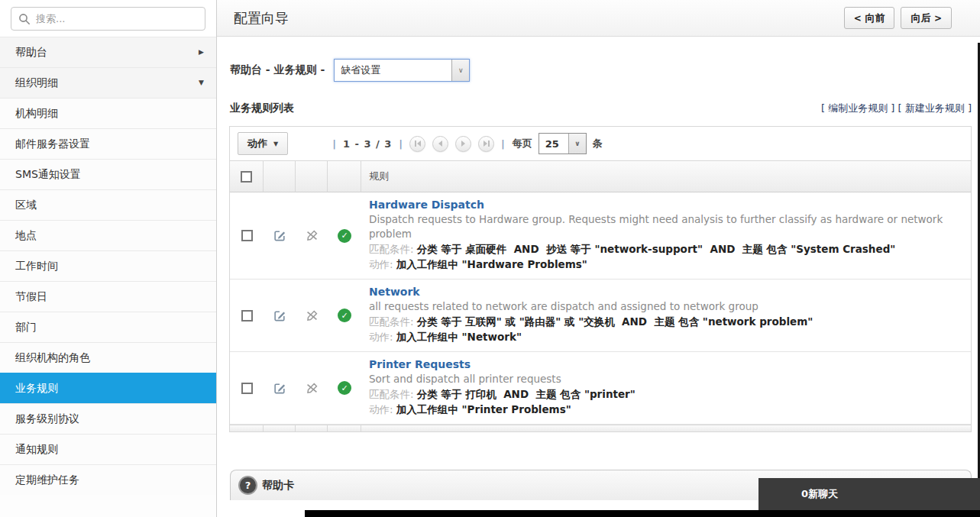 This screenshot has width=980, height=517. I want to click on rule-title-link: Hardware Dispatch, so click(426, 205).